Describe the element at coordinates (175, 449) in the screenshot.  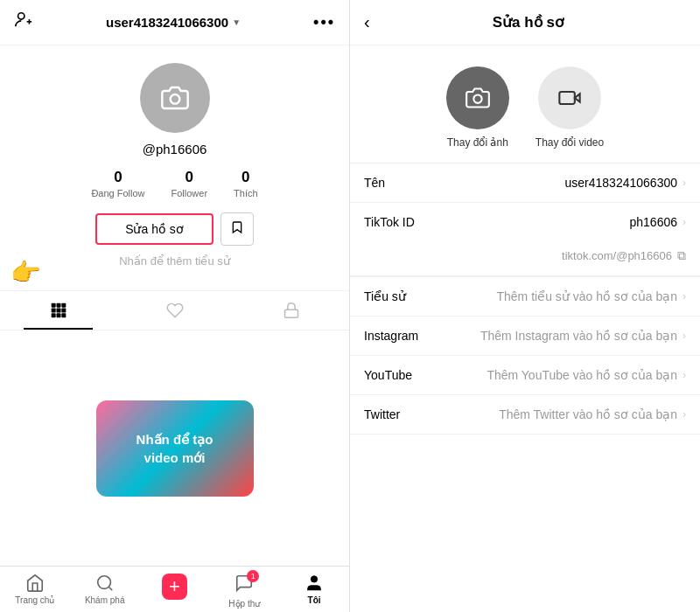
I see `promo-card: Nhấn để tạo video mới` at that location.